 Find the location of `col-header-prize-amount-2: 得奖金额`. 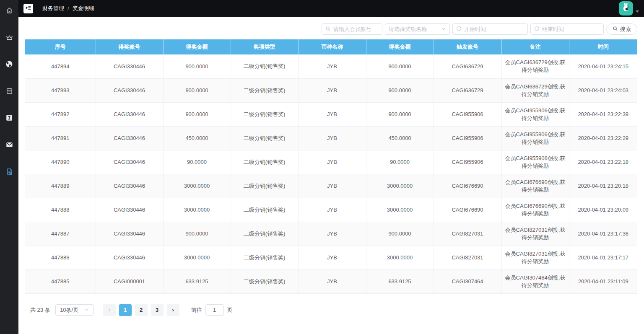

col-header-prize-amount-2: 得奖金额 is located at coordinates (400, 47).